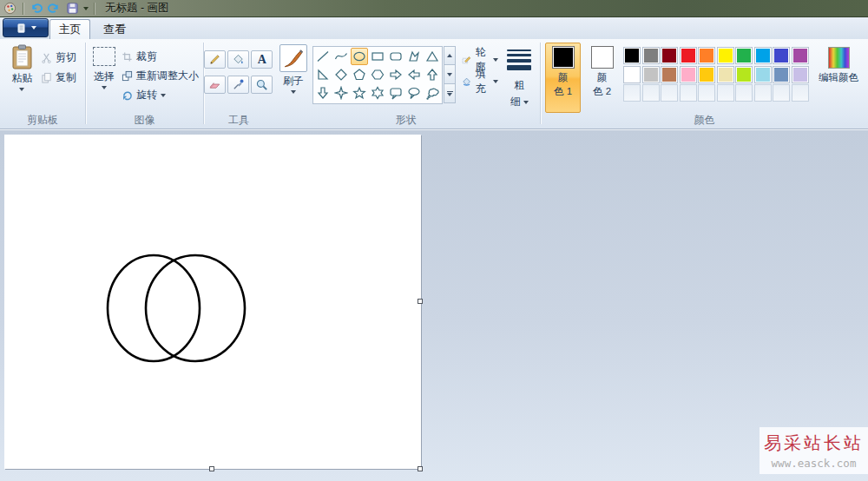 This screenshot has height=481, width=868. Describe the element at coordinates (262, 59) in the screenshot. I see `text-tool-icon: A` at that location.